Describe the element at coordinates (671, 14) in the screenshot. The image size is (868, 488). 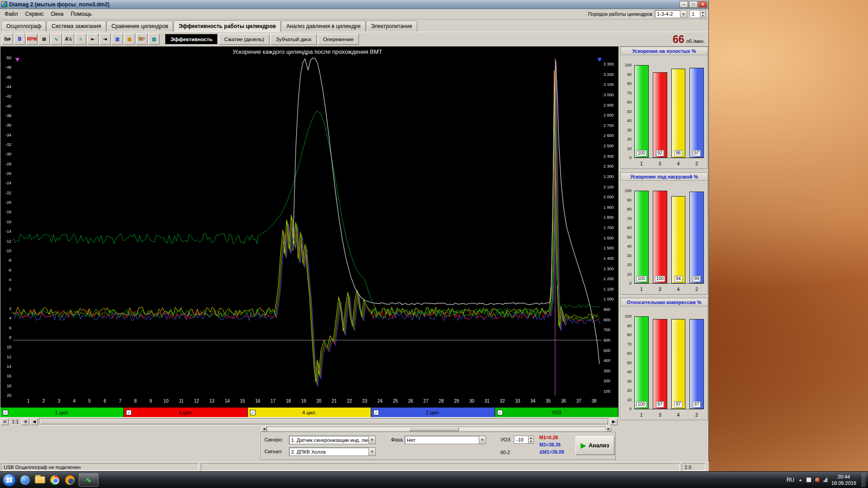
I see `cylinder-order-select: 1-3-4-2 ▼` at that location.